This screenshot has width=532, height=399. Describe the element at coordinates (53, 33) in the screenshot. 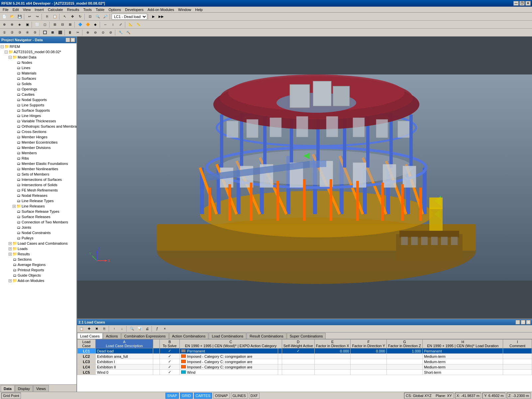

I see `tb3-7: 🔳` at that location.